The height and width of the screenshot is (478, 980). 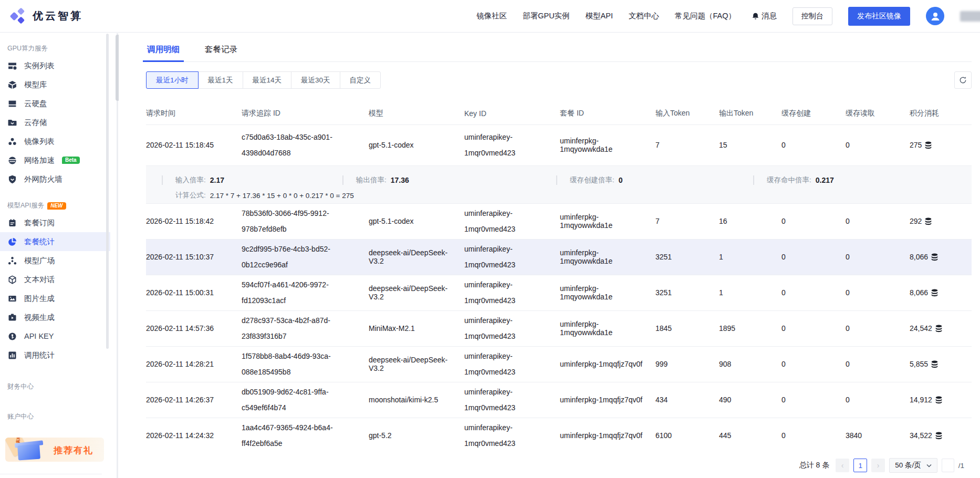 What do you see at coordinates (492, 16) in the screenshot?
I see `nav-link-image-community: 镜像社区` at bounding box center [492, 16].